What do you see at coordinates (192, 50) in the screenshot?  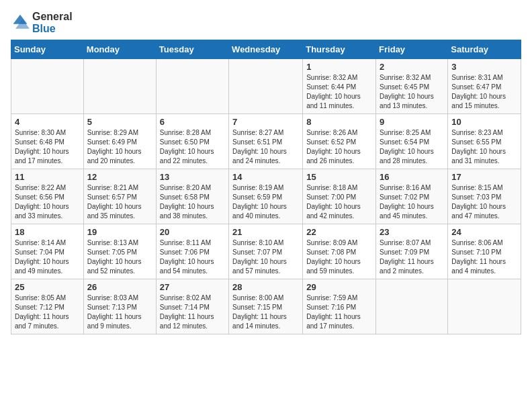 I see `col-header-tuesday: Tuesday` at bounding box center [192, 50].